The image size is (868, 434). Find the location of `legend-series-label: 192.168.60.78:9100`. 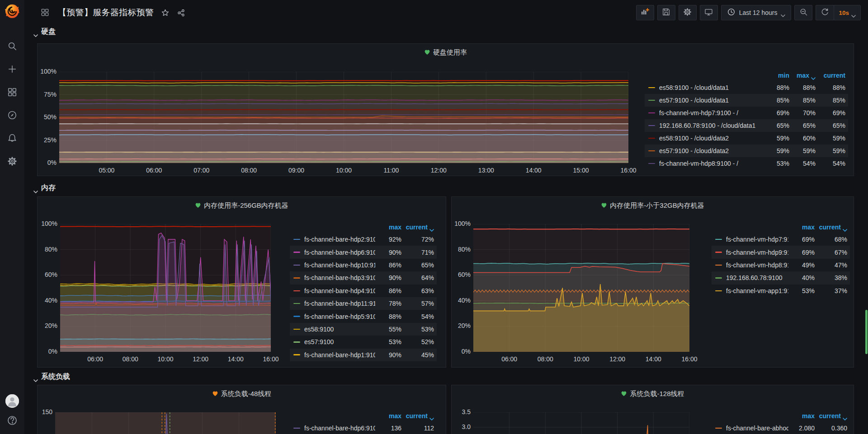

legend-series-label: 192.168.60.78:9100 is located at coordinates (757, 278).